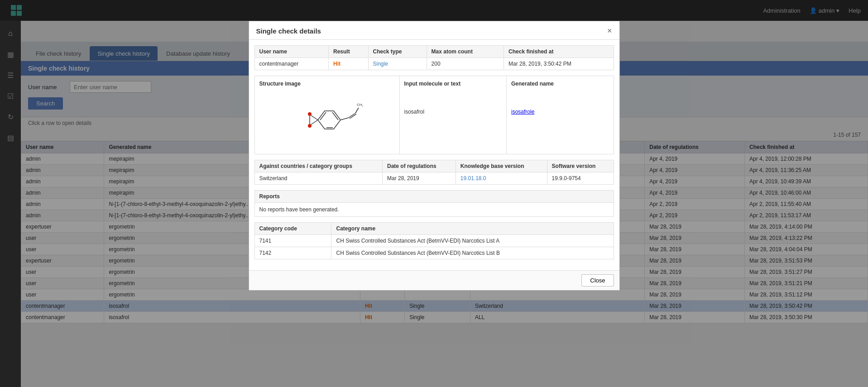 The image size is (868, 387). What do you see at coordinates (327, 115) in the screenshot?
I see `structure-image-cell: Structure image` at bounding box center [327, 115].